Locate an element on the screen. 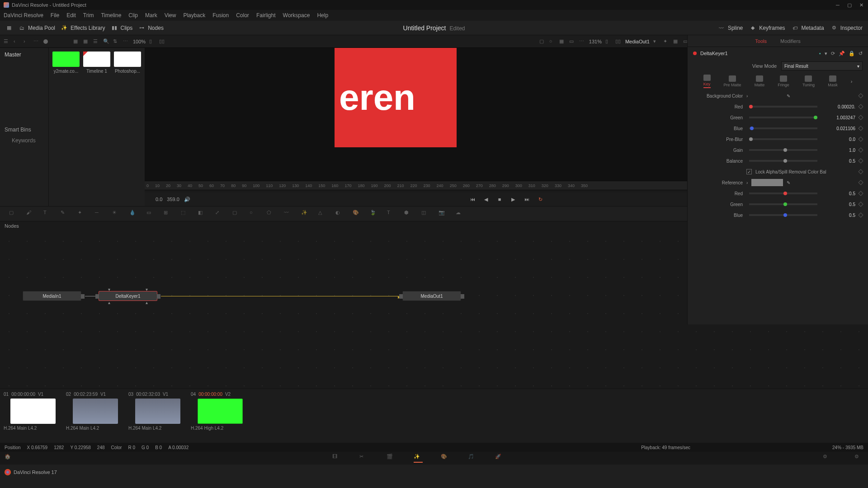 This screenshot has height=488, width=868. lock-checkbox: ✓ is located at coordinates (749, 172).